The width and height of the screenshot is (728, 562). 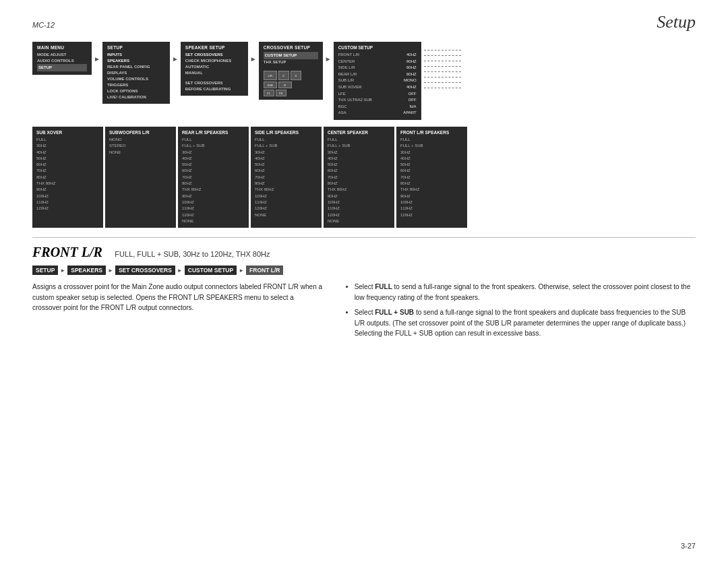 I want to click on custom-setup-title: CUSTOM SETUP, so click(x=377, y=47).